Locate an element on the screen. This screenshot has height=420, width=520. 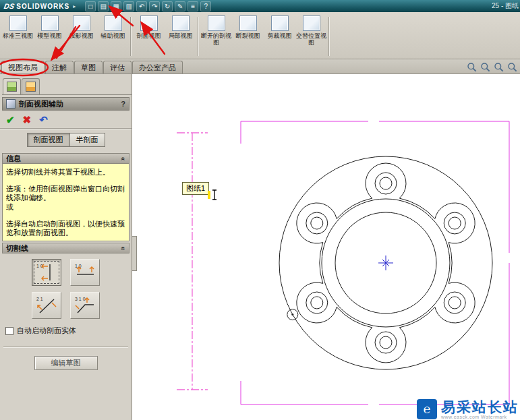
detail-view-icon is located at coordinates (181, 23).